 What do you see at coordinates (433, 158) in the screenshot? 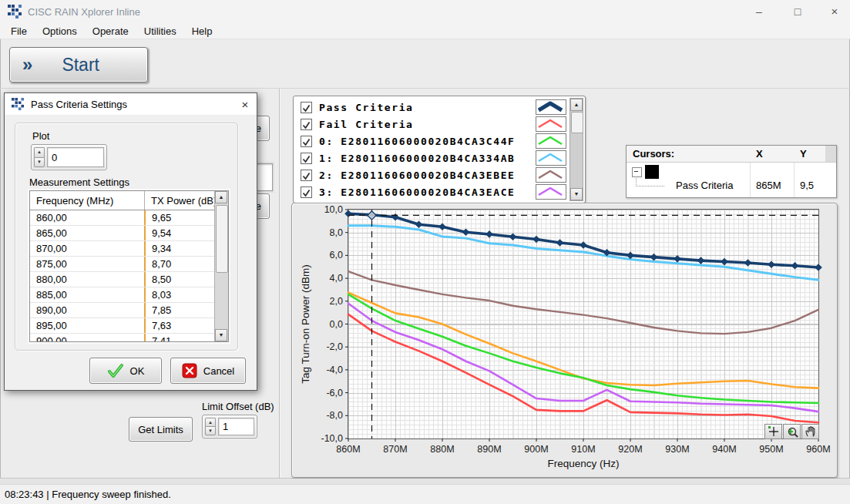
I see `legend-item: 1: E28011606000020B4CA334AB` at bounding box center [433, 158].